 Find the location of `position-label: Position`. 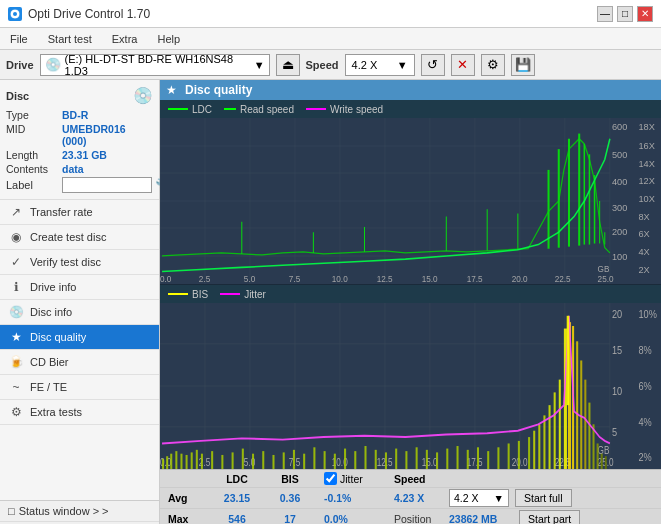

position-label: Position is located at coordinates (422, 518).